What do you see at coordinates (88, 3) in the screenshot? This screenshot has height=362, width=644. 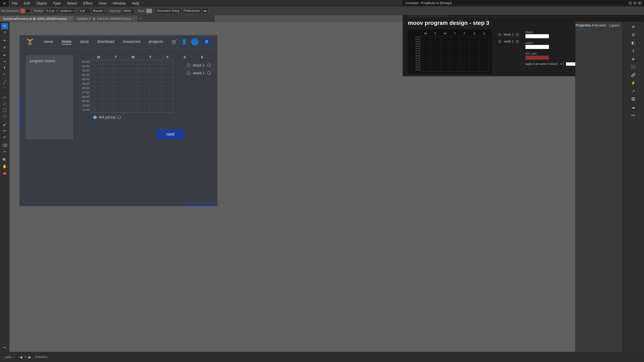 I see `menu-effect: Effect` at bounding box center [88, 3].